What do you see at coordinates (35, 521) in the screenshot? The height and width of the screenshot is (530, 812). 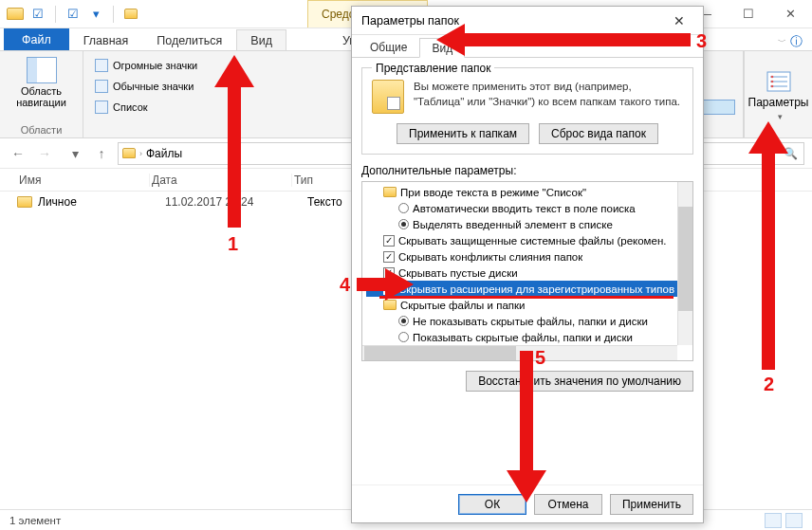 I see `status-count: 1 элемент` at bounding box center [35, 521].